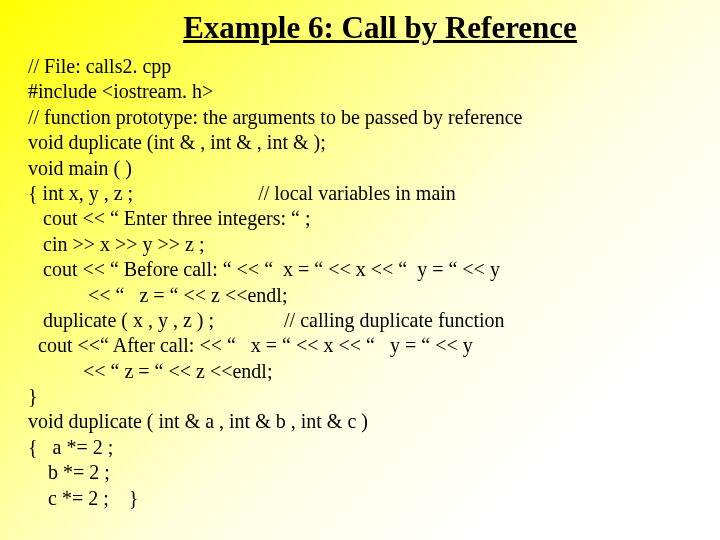 Image resolution: width=720 pixels, height=540 pixels. I want to click on code-line: void duplicate ( int & a , int & b , int…, so click(360, 422).